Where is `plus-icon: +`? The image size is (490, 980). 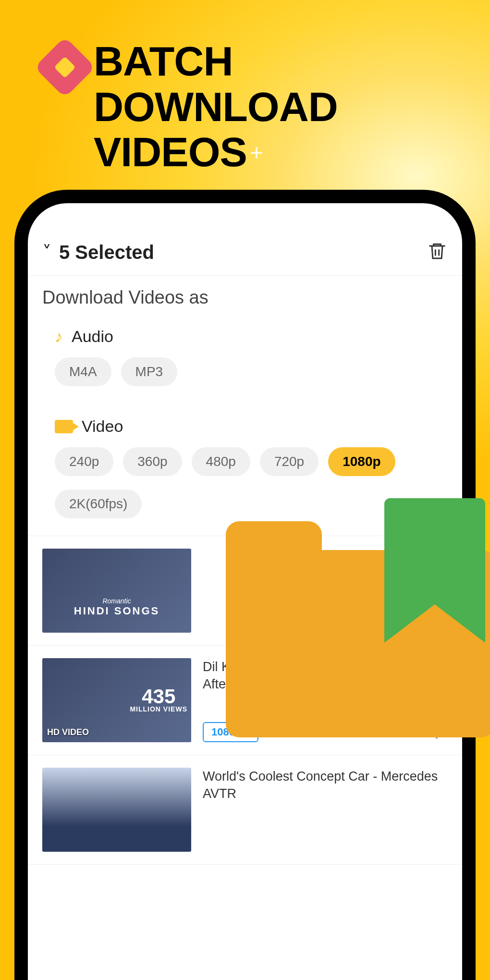
plus-icon: + is located at coordinates (257, 153).